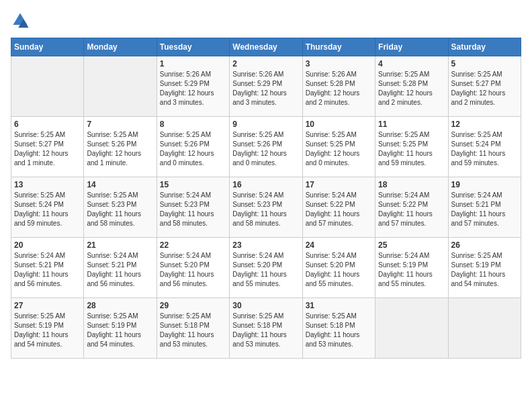  I want to click on day-number: 29, so click(193, 306).